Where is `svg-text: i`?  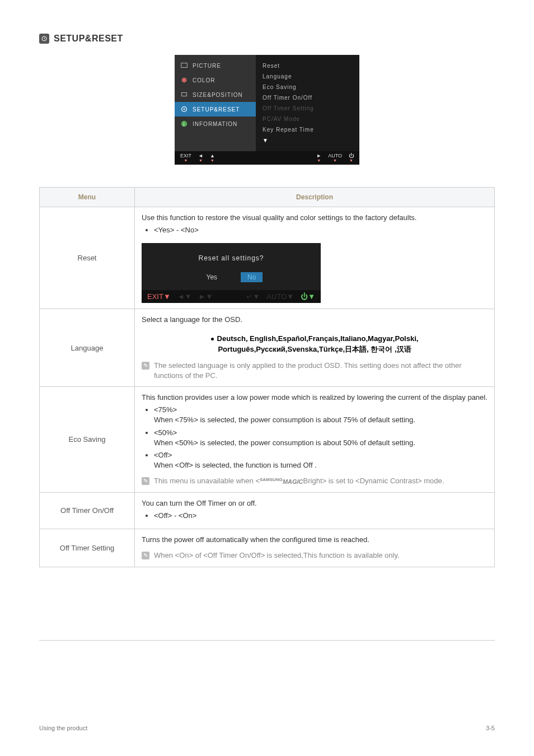
svg-text: i is located at coordinates (185, 124).